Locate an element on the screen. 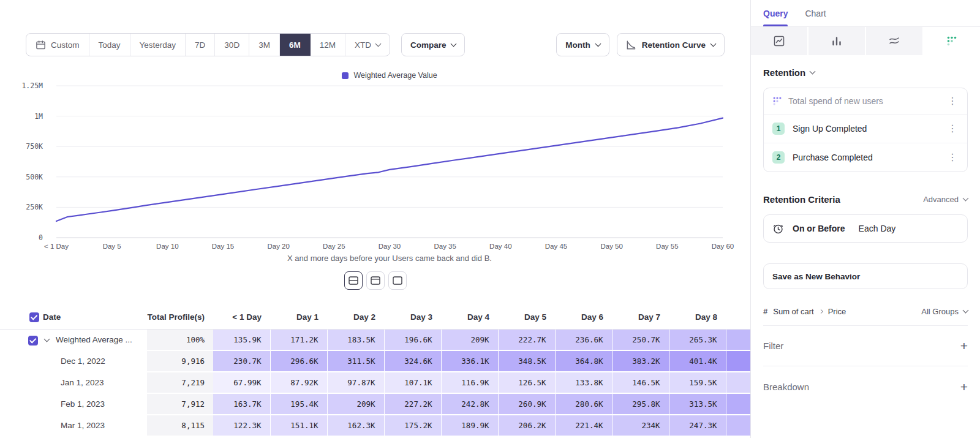 The height and width of the screenshot is (438, 980). save-as-new-behavior-button: Save as New Behavior is located at coordinates (865, 276).